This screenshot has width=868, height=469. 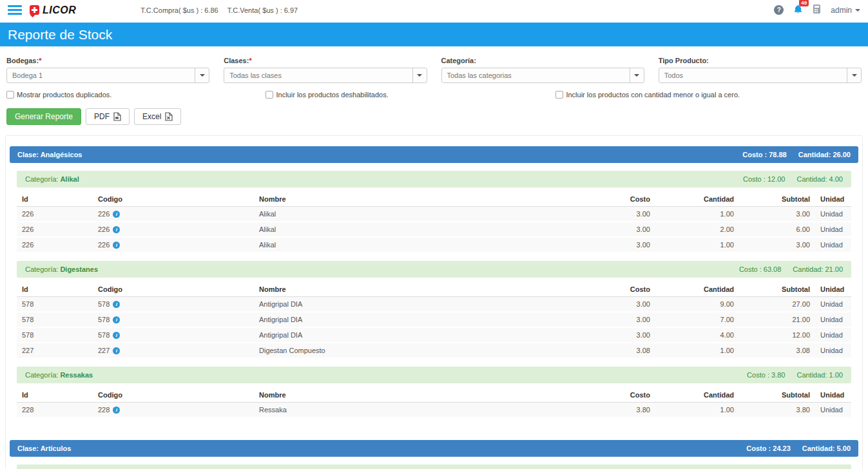 I want to click on clase-cantidad-total: Cantidad: 5.00, so click(x=826, y=448).